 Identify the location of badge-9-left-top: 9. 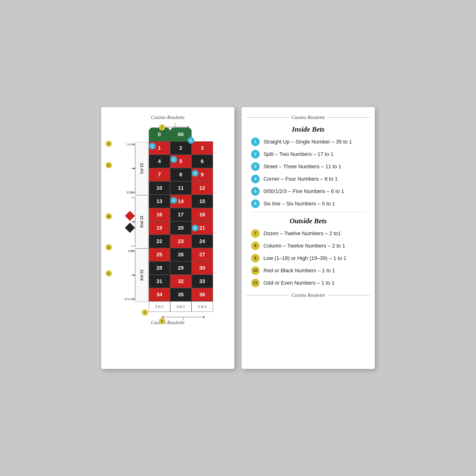
(109, 144).